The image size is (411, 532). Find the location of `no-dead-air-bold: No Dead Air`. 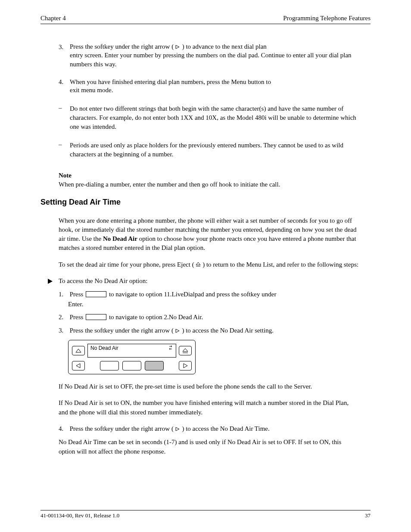

no-dead-air-bold: No Dead Air is located at coordinates (120, 239).